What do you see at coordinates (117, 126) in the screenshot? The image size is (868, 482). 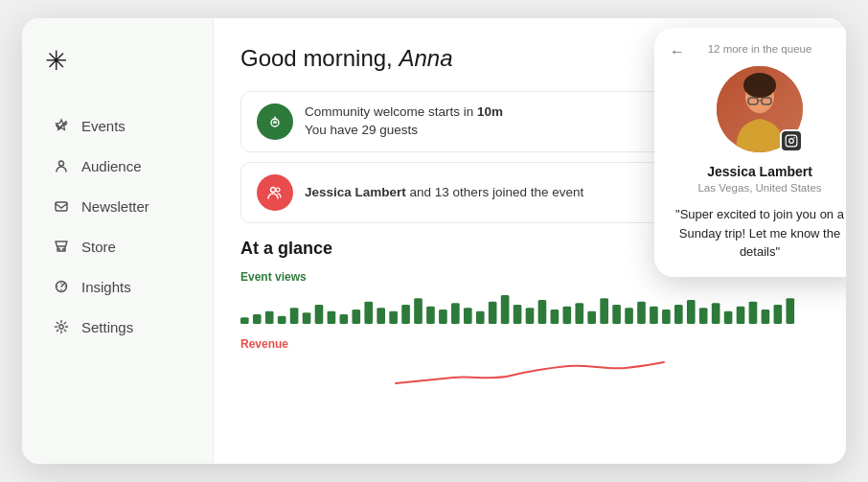 I see `sidebar-item-events: Events` at bounding box center [117, 126].